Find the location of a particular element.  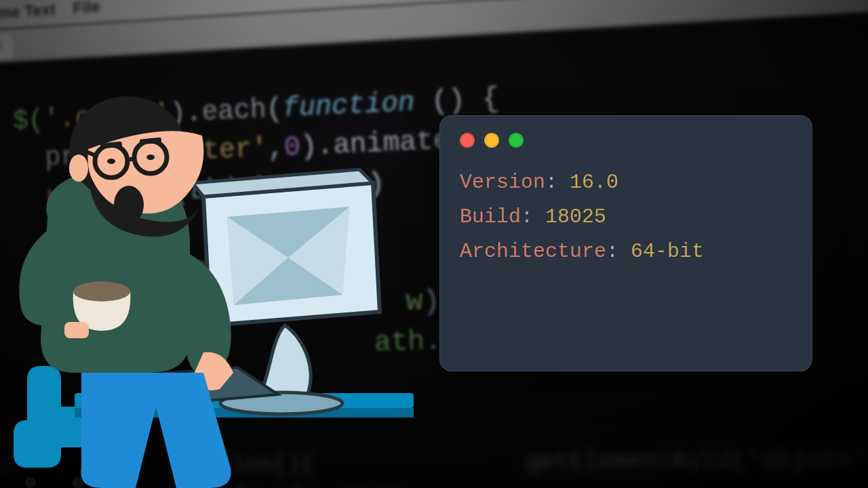

editor-tab: e.html is located at coordinates (7, 47).